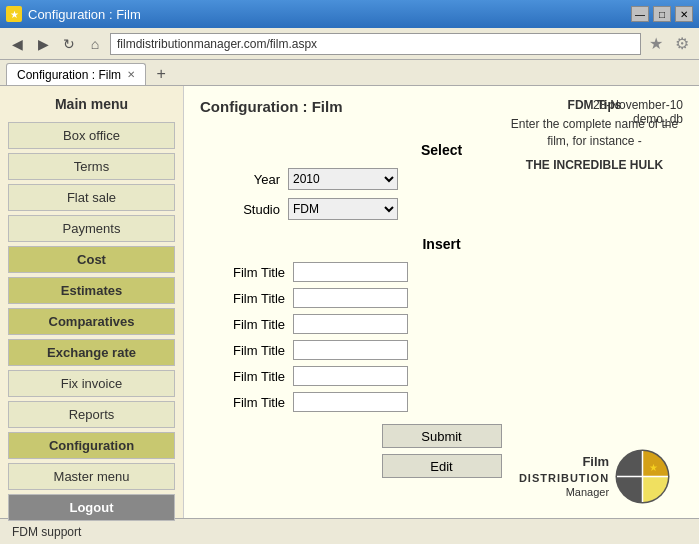 The height and width of the screenshot is (544, 699). I want to click on submit-button: Submit, so click(442, 436).